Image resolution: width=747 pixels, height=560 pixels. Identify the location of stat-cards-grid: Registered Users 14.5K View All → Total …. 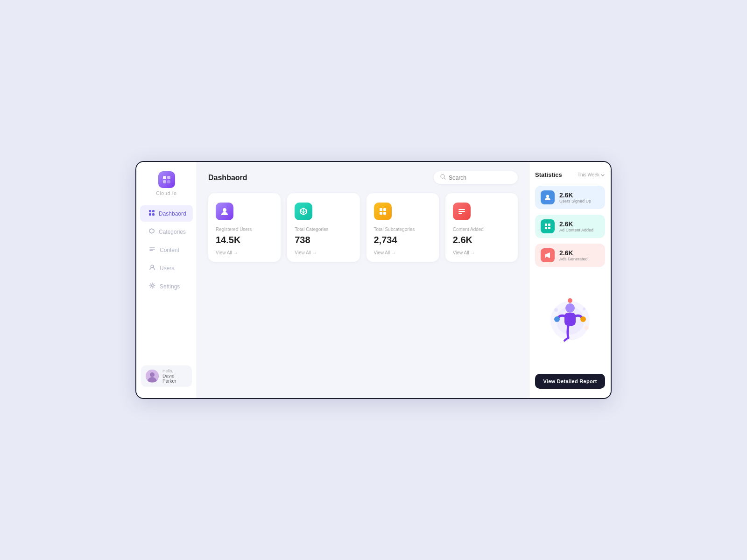
(363, 228).